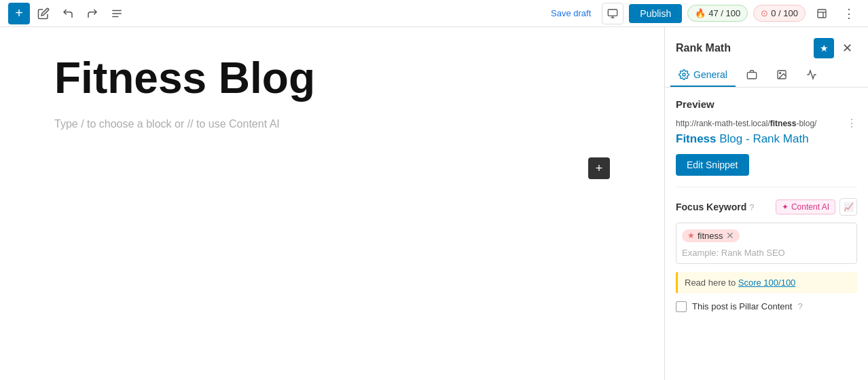  I want to click on analytics-icon, so click(812, 75).